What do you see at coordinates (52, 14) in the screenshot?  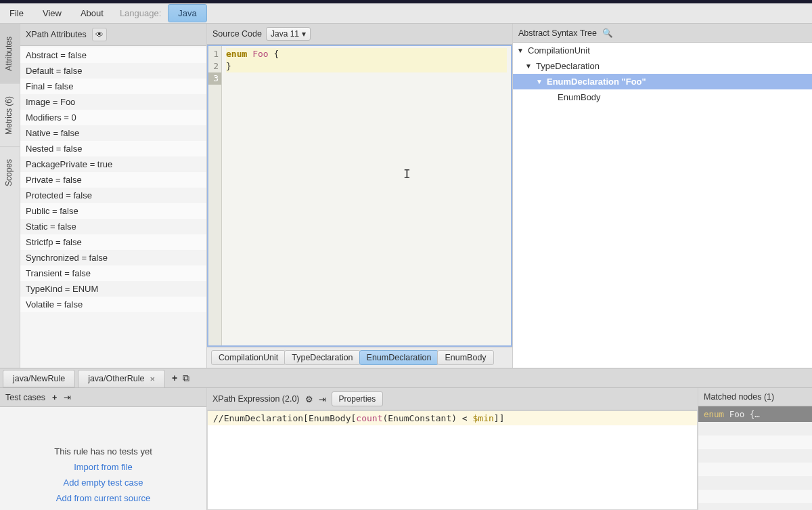 I see `menu-view: View` at bounding box center [52, 14].